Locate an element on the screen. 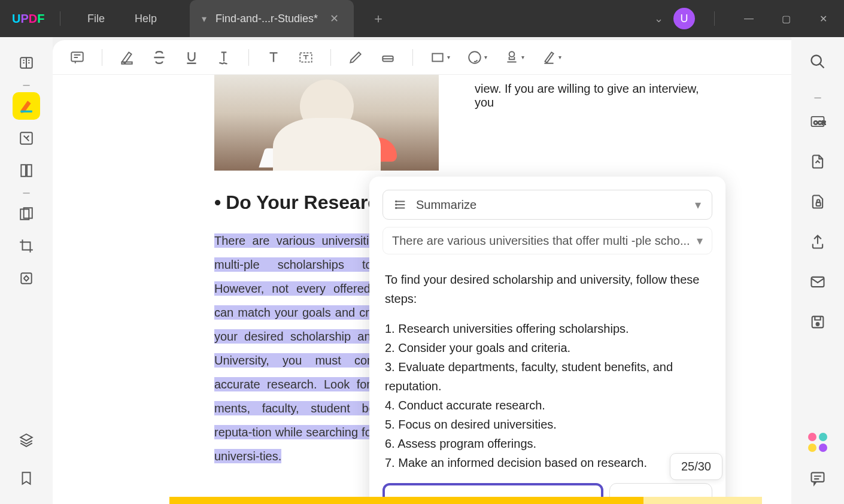 This screenshot has height=504, width=844. page-text-snippet: view. If you are willing to give an inte… is located at coordinates (594, 96).